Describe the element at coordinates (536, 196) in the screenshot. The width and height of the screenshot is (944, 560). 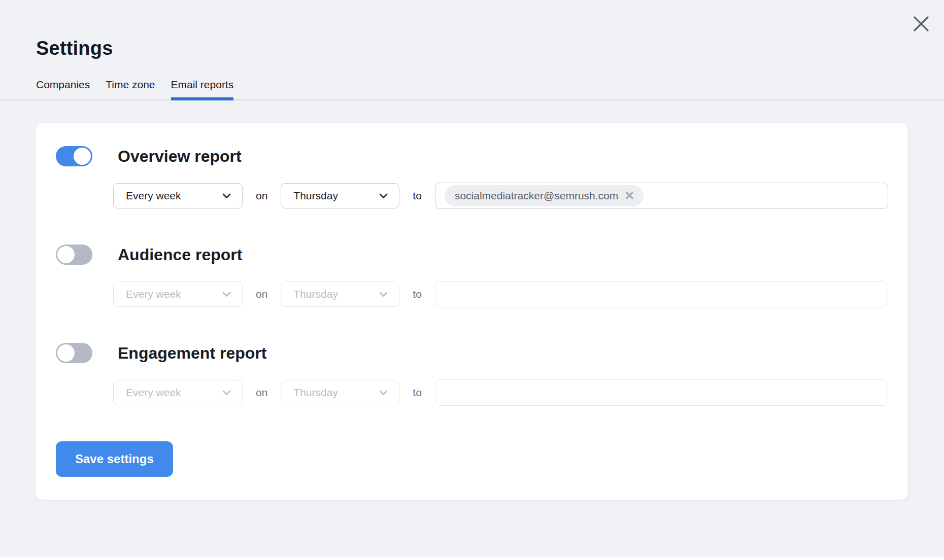
I see `recipient-email: socialmediatracker@semrush.com` at that location.